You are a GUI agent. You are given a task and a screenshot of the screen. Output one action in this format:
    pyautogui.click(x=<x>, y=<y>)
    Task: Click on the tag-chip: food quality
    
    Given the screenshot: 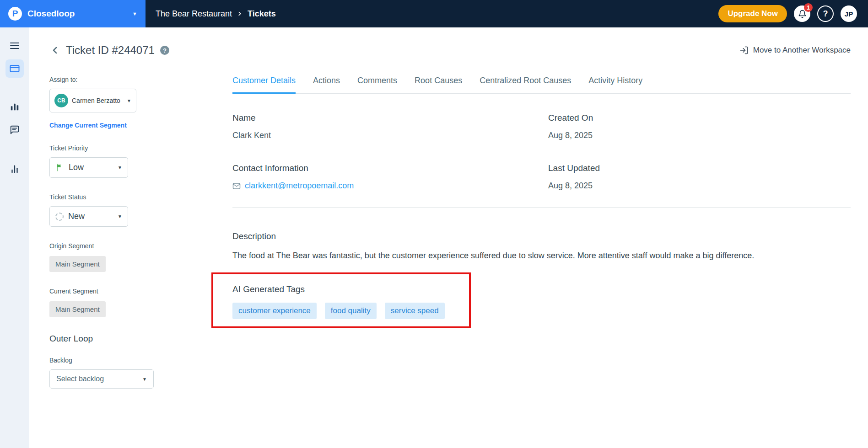 What is the action you would take?
    pyautogui.click(x=350, y=311)
    